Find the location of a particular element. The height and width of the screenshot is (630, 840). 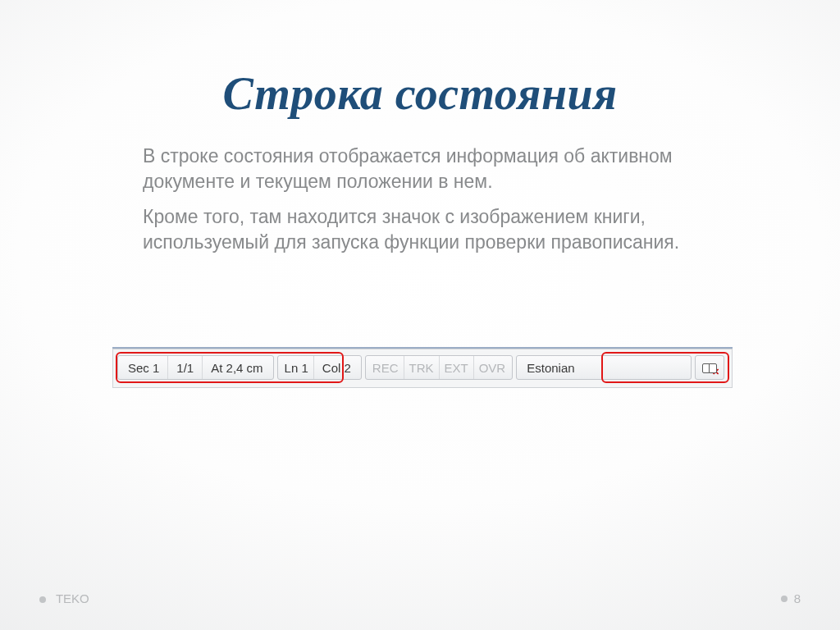

status-mode-trk: TRK is located at coordinates (422, 368).